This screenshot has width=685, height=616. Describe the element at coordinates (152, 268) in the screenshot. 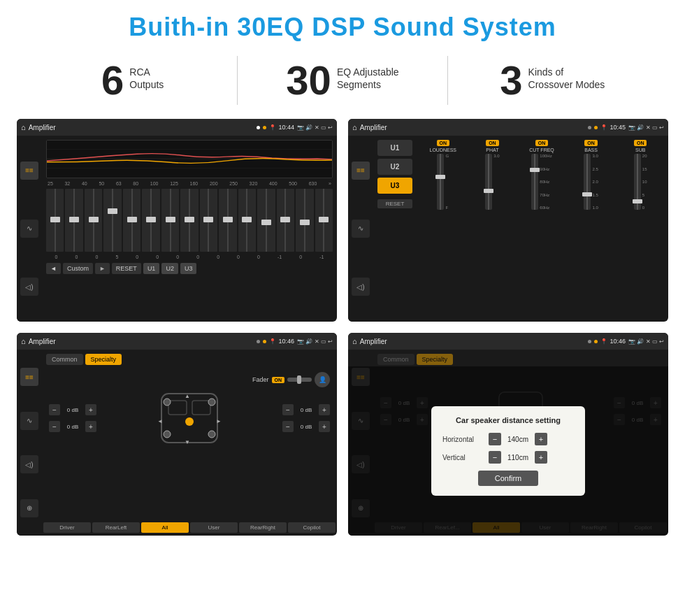

I see `u1-button: U1` at that location.